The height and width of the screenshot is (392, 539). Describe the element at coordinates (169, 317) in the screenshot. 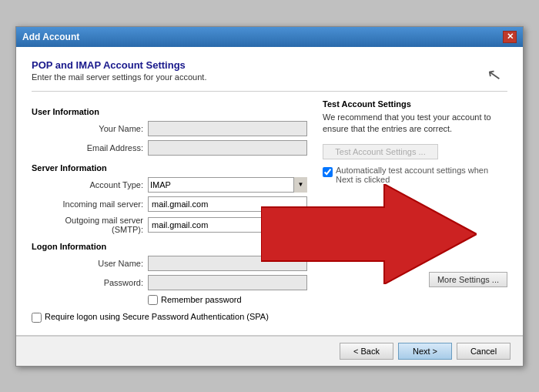

I see `spa-row: Require logon using Secure Password Auth…` at that location.